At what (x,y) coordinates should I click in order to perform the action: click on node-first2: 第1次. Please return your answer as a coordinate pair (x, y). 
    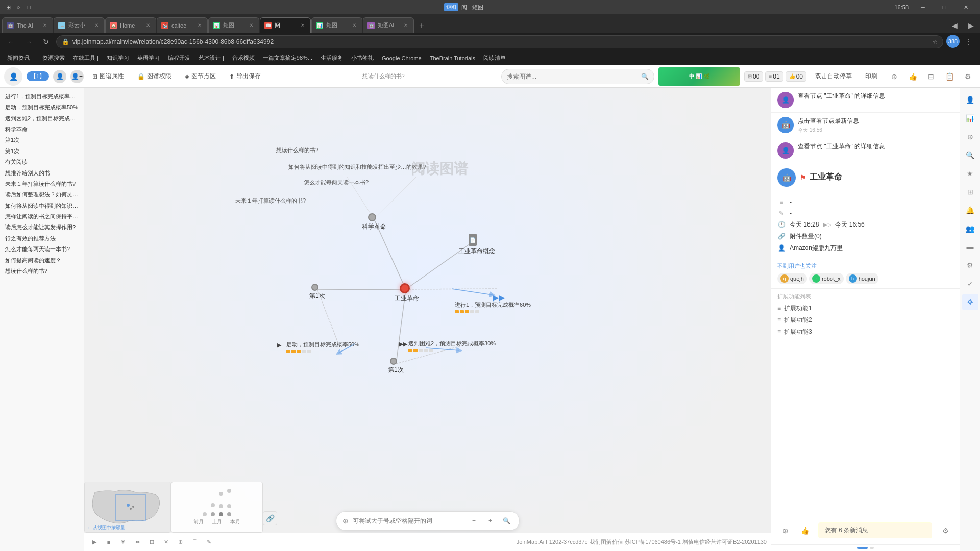
    Looking at the image, I should click on (394, 361).